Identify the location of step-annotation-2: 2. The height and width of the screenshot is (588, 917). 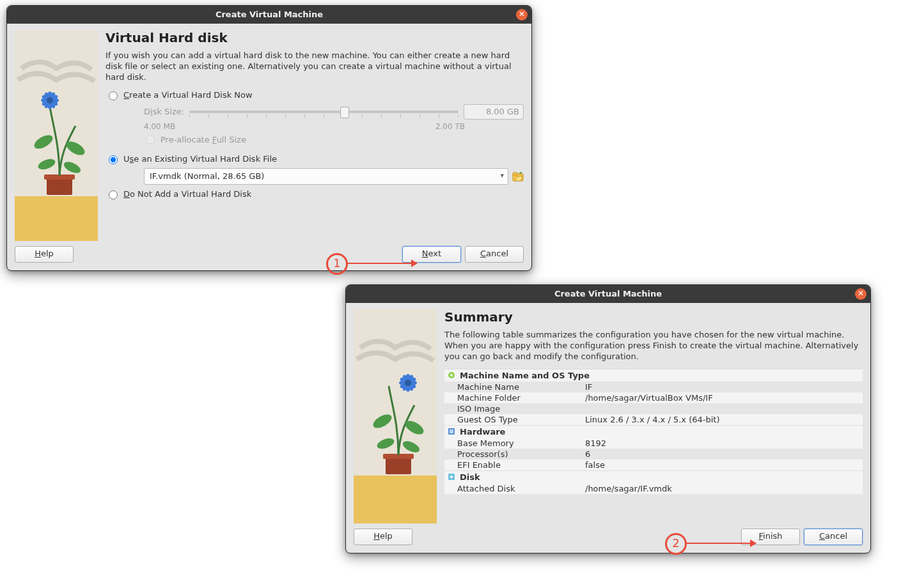
(676, 544).